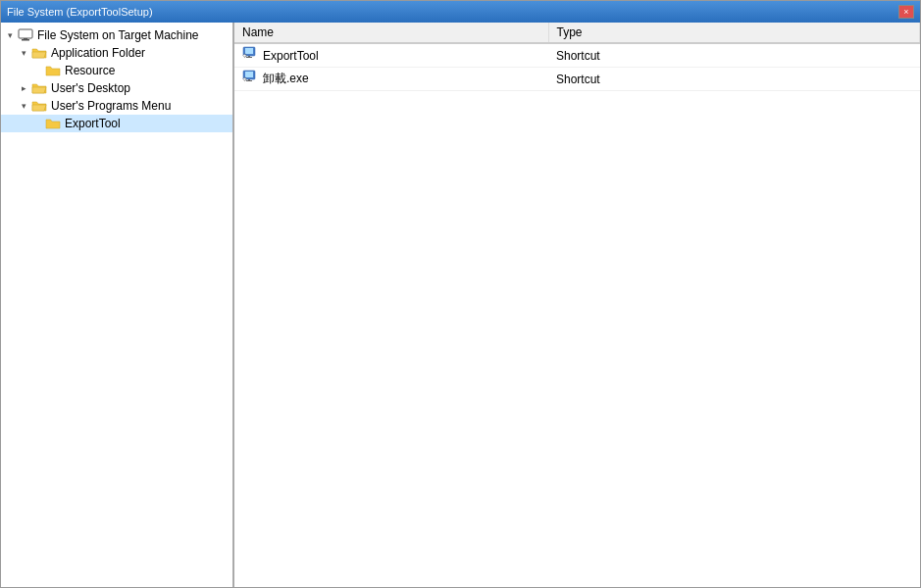 The image size is (921, 588). Describe the element at coordinates (26, 35) in the screenshot. I see `computer-icon` at that location.